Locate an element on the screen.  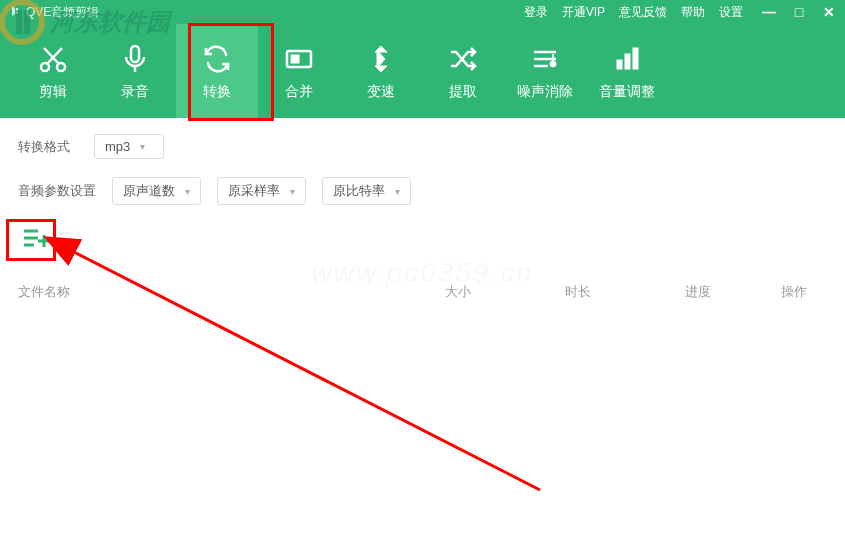
feedback-link: 意见反馈 is located at coordinates (643, 12).